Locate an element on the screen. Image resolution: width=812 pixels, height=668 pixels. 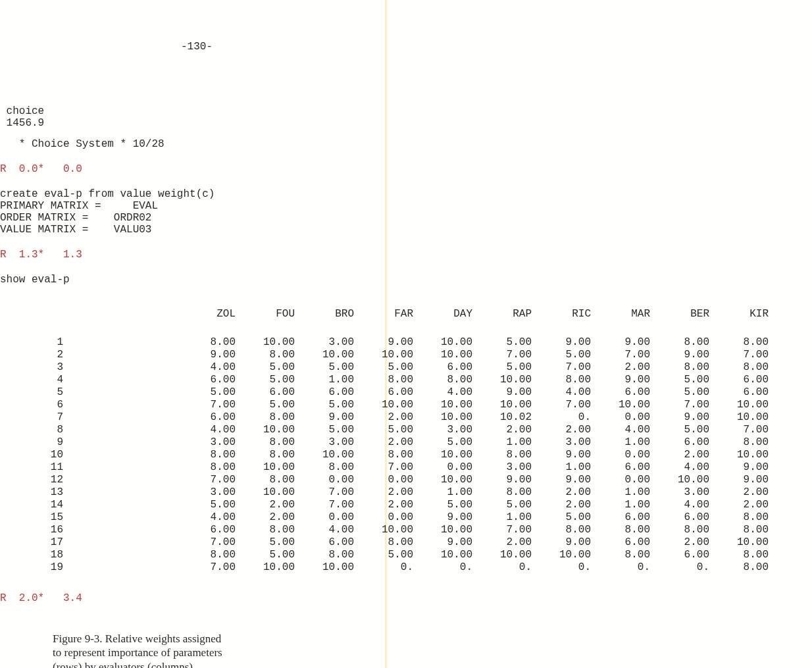
caption-line1: Figure 9-3. Relative weights assigned is located at coordinates (137, 638).